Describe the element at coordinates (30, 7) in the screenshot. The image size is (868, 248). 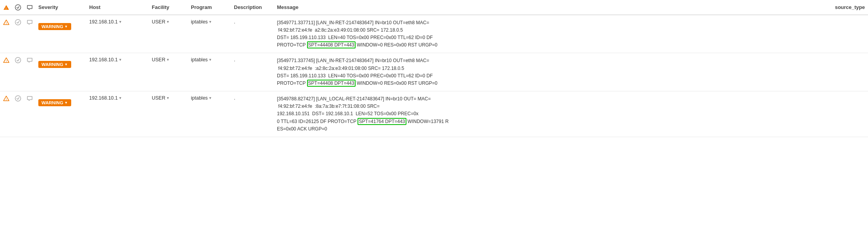
I see `comment-header-icon` at that location.